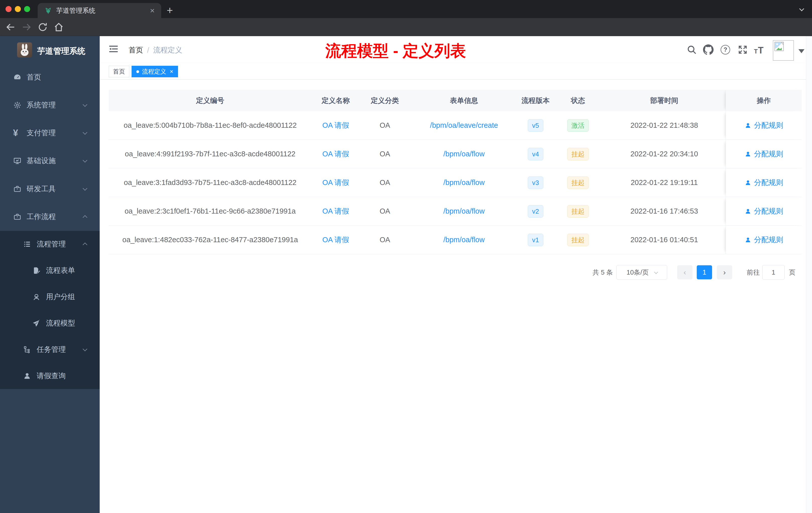  Describe the element at coordinates (36, 323) in the screenshot. I see `paper-plane-icon` at that location.